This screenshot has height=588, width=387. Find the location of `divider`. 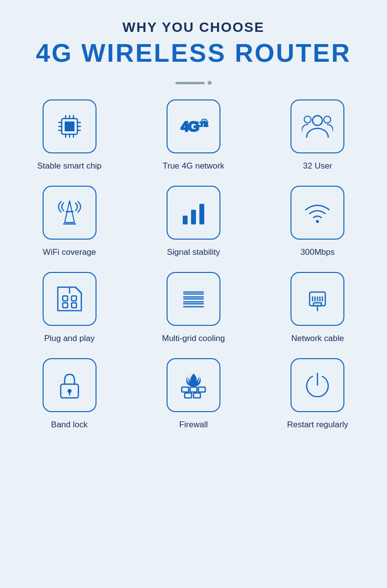

divider is located at coordinates (194, 83).